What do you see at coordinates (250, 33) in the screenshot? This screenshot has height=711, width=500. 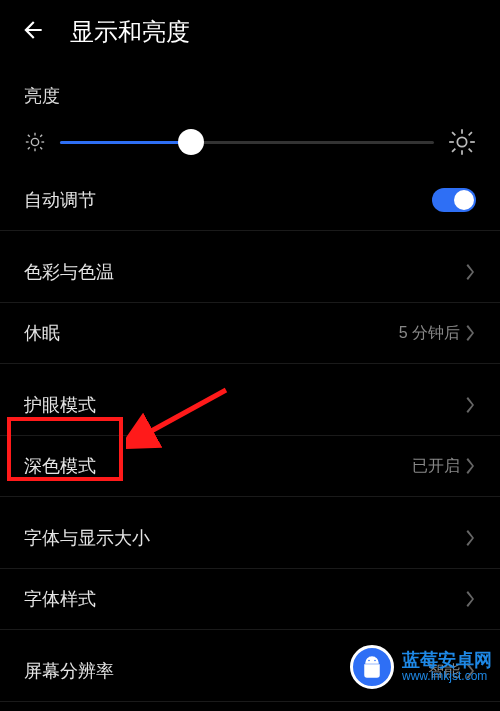 I see `header: 显示和亮度` at bounding box center [250, 33].